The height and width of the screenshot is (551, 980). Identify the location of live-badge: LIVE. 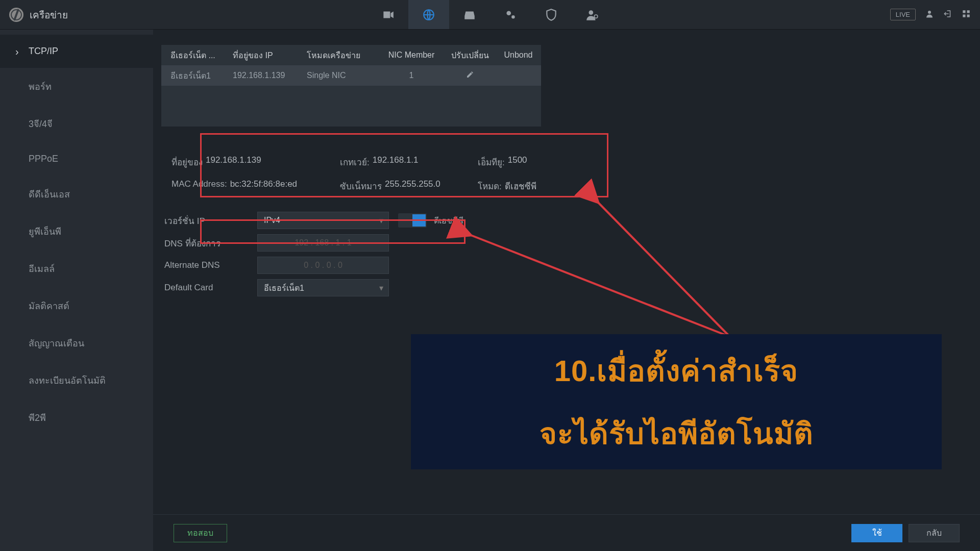
(903, 14).